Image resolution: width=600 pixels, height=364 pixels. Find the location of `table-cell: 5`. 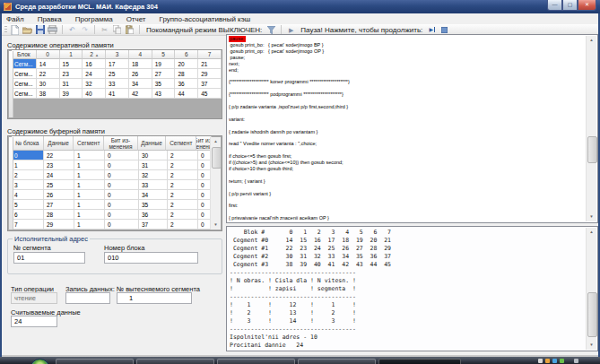

table-cell: 5 is located at coordinates (28, 204).